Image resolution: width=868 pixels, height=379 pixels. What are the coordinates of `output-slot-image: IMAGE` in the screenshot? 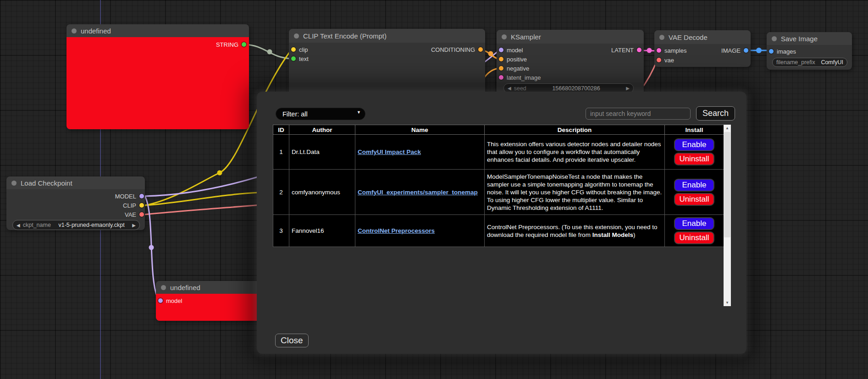 It's located at (735, 50).